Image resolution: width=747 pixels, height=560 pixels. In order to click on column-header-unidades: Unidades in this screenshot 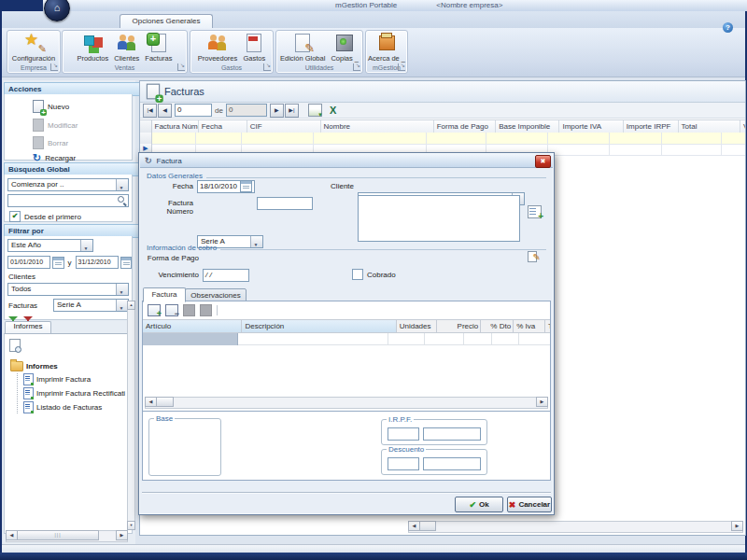, I will do `click(417, 327)`.